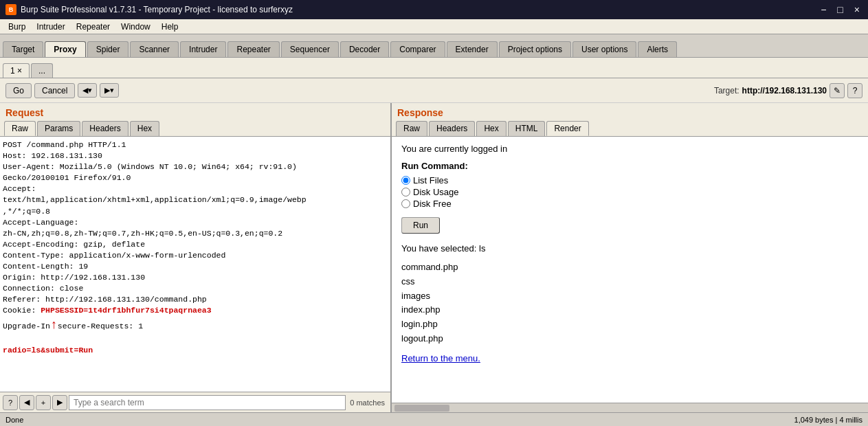  Describe the element at coordinates (104, 128) in the screenshot. I see `request-tab-headers: Headers` at that location.